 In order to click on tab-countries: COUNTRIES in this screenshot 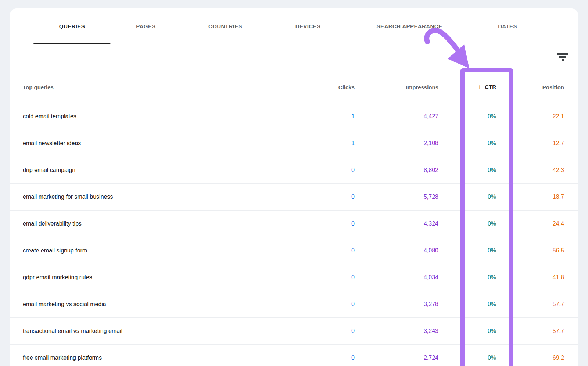, I will do `click(225, 26)`.